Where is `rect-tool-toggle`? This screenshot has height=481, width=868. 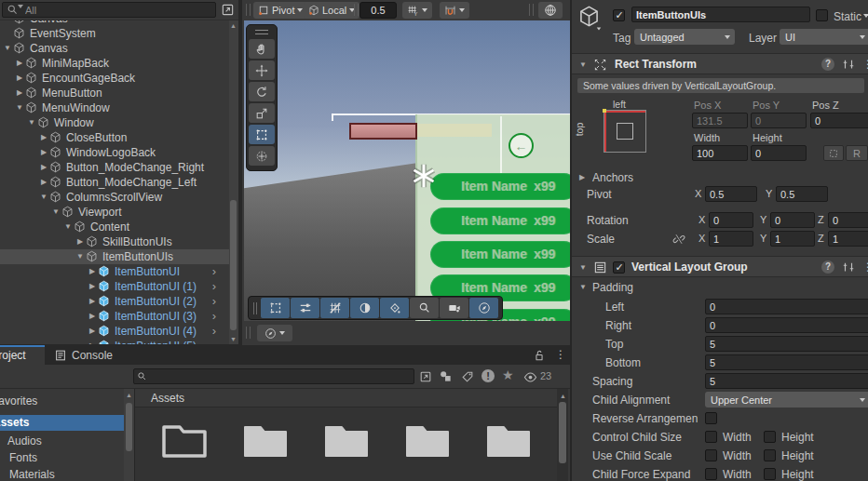 rect-tool-toggle is located at coordinates (276, 308).